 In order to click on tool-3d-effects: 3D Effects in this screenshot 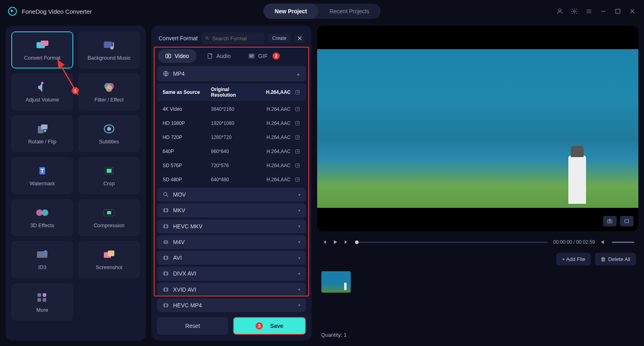, I will do `click(42, 218)`.